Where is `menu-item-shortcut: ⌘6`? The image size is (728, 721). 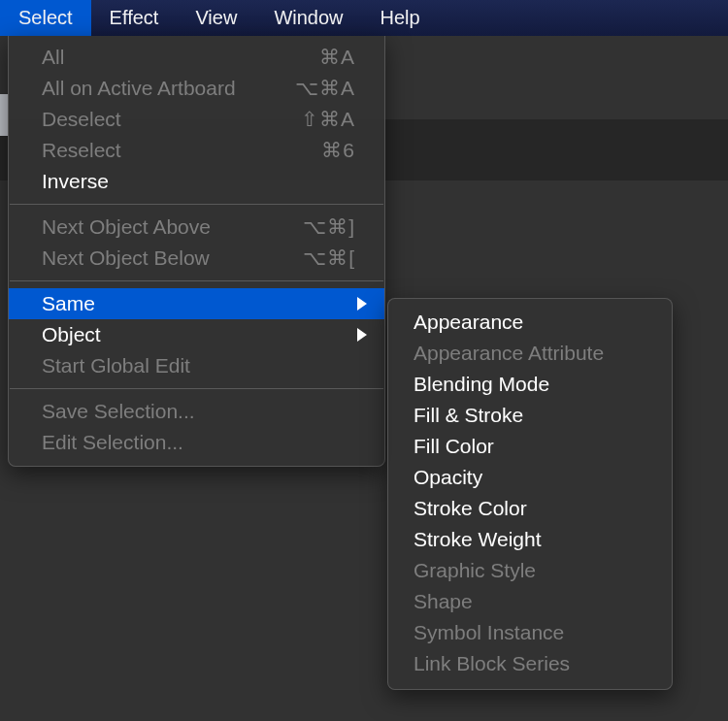
menu-item-shortcut: ⌘6 is located at coordinates (338, 150).